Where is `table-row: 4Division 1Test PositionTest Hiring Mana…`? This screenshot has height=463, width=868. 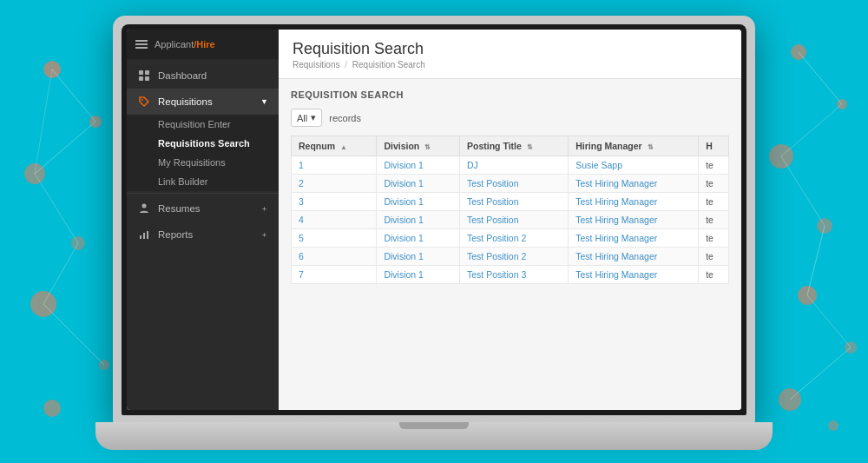 table-row: 4Division 1Test PositionTest Hiring Mana… is located at coordinates (510, 221).